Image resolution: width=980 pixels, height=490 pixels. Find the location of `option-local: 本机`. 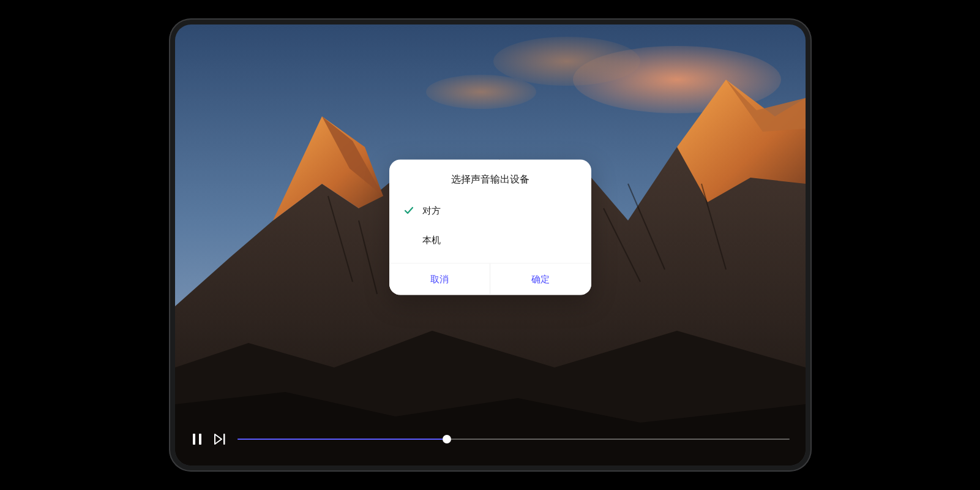

option-local: 本机 is located at coordinates (490, 240).